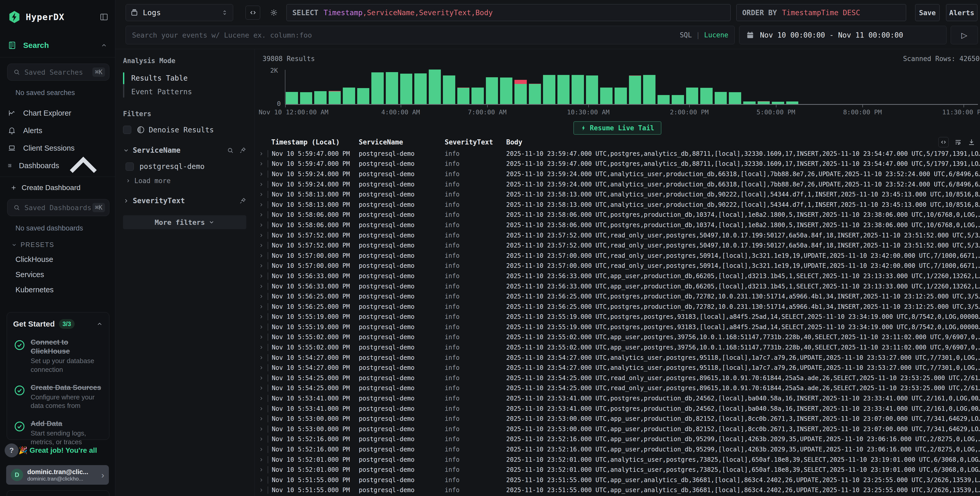 The height and width of the screenshot is (496, 980). I want to click on table-row: Nov 10 5:57:52.000 PMpostgresql-demoinfo…, so click(617, 235).